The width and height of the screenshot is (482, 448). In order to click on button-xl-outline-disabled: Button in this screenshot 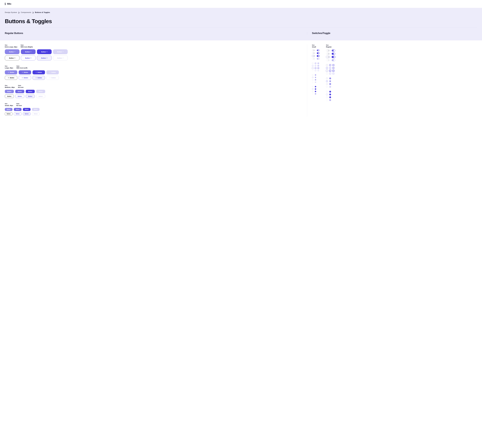, I will do `click(60, 58)`.